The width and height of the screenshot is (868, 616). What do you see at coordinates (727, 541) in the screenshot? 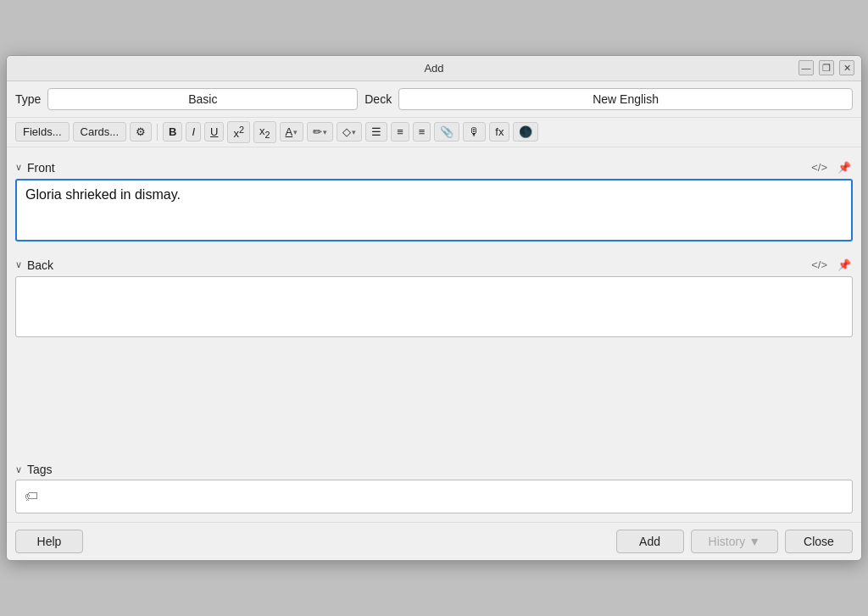
I see `history-label: History` at bounding box center [727, 541].